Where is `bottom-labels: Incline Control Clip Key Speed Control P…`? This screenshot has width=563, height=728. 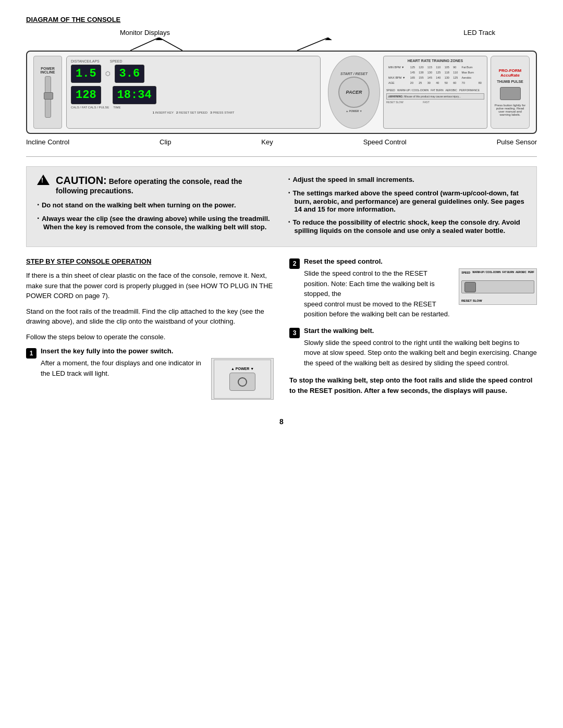 bottom-labels: Incline Control Clip Key Speed Control P… is located at coordinates (282, 142).